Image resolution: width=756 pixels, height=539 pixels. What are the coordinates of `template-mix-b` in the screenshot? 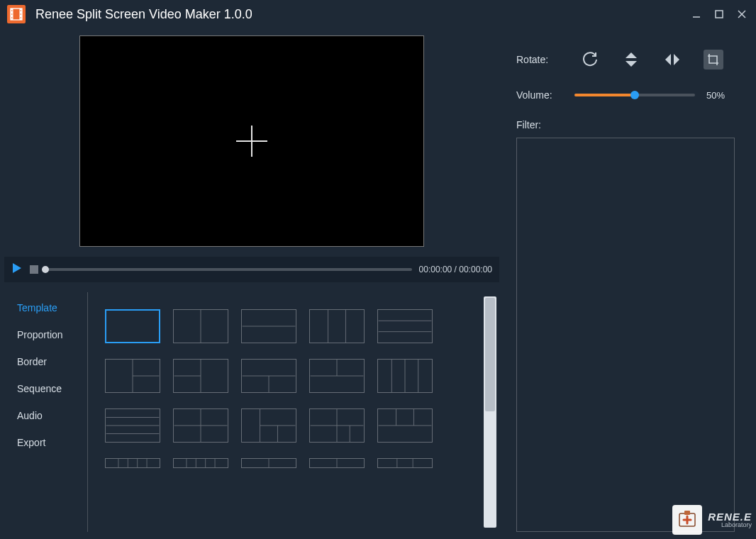 It's located at (337, 426).